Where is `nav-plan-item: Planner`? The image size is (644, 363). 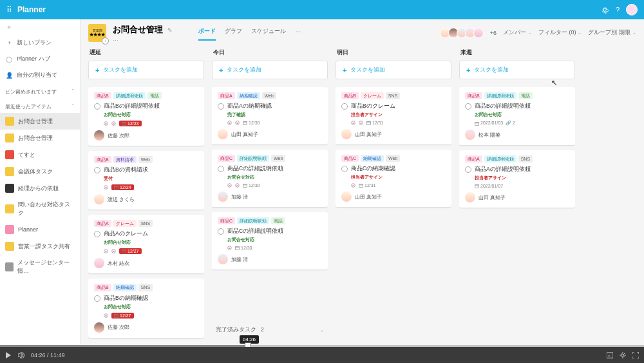 nav-plan-item: Planner is located at coordinates (40, 230).